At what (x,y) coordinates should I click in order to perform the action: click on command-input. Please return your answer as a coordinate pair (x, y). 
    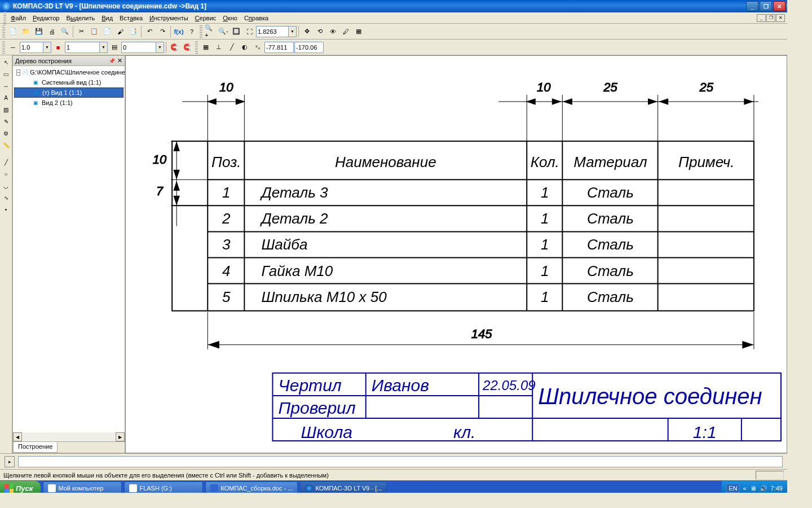
    Looking at the image, I should click on (400, 462).